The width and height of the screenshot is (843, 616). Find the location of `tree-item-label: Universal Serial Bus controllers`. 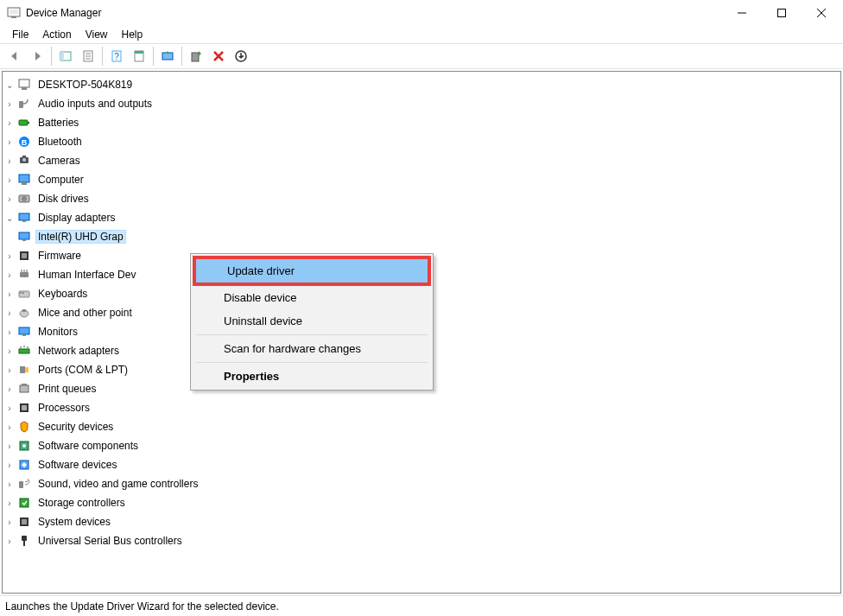

tree-item-label: Universal Serial Bus controllers is located at coordinates (111, 541).